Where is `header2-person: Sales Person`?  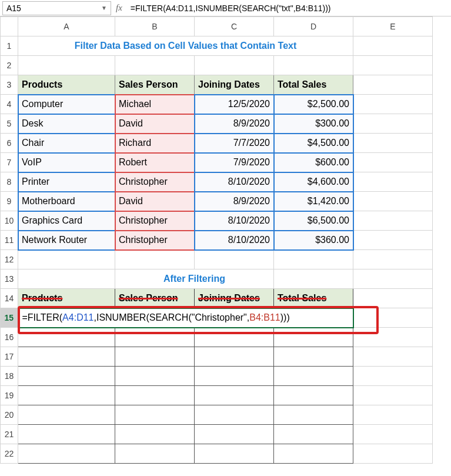 header2-person: Sales Person is located at coordinates (155, 299).